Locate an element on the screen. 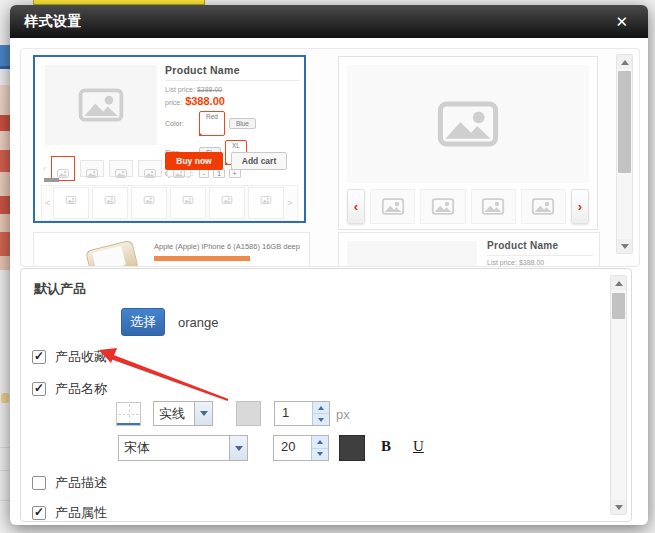 The height and width of the screenshot is (533, 655). carousel-next-icon: › is located at coordinates (580, 206).